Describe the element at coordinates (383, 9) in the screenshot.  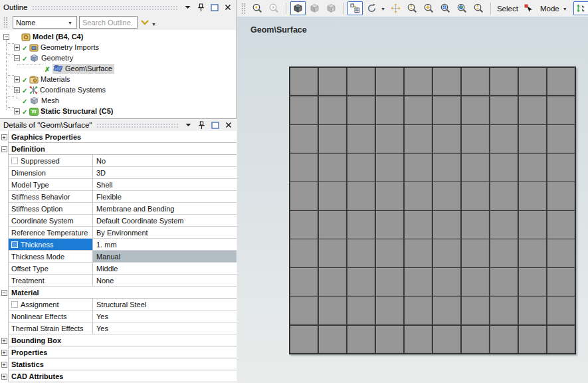
I see `dropdown-caret-icon: ▼` at that location.